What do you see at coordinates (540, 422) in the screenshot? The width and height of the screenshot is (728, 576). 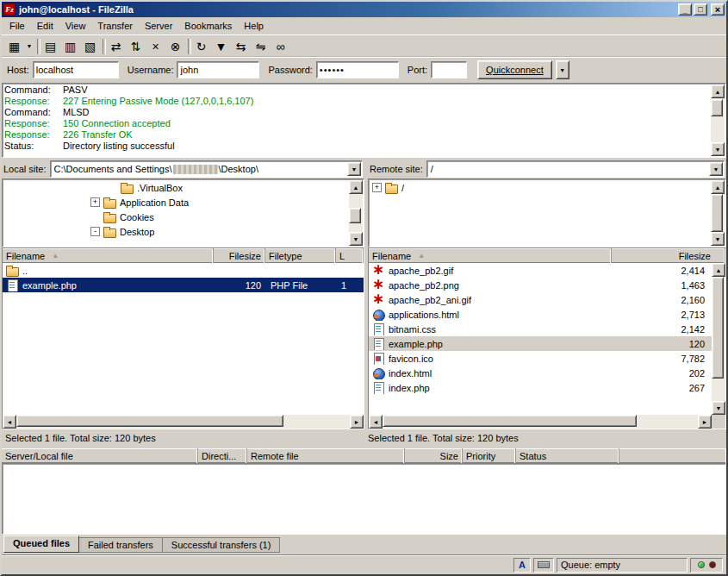 I see `remote-horizontal-scrollbar: ◄ ►` at bounding box center [540, 422].